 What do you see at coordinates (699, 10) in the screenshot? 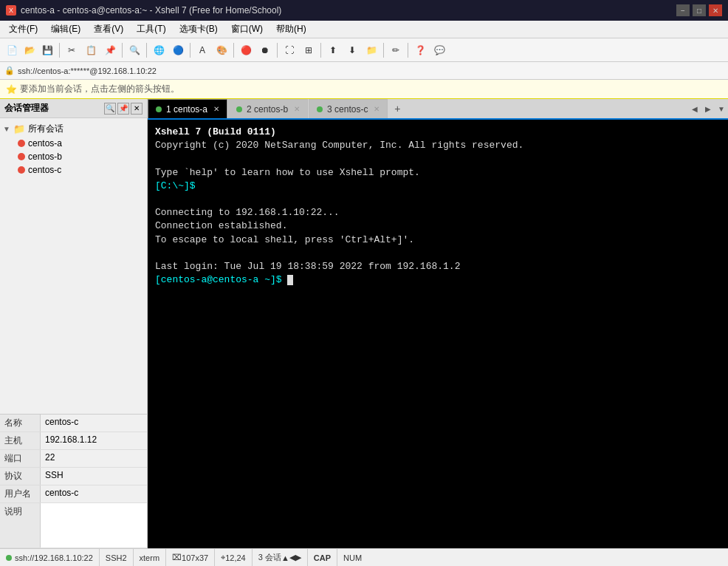
I see `maximize-button: □` at bounding box center [699, 10].